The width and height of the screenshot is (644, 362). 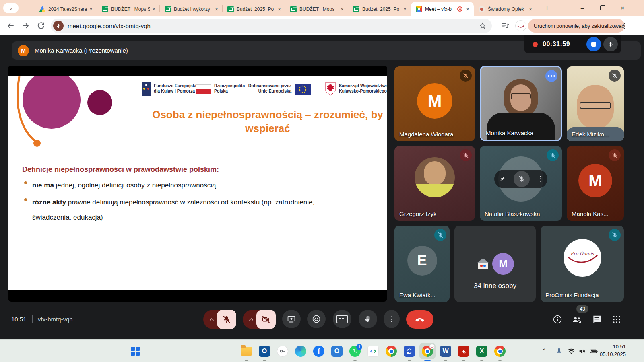 I want to click on tab-sheet-3: Budżet_2025_Po ×, so click(x=254, y=9).